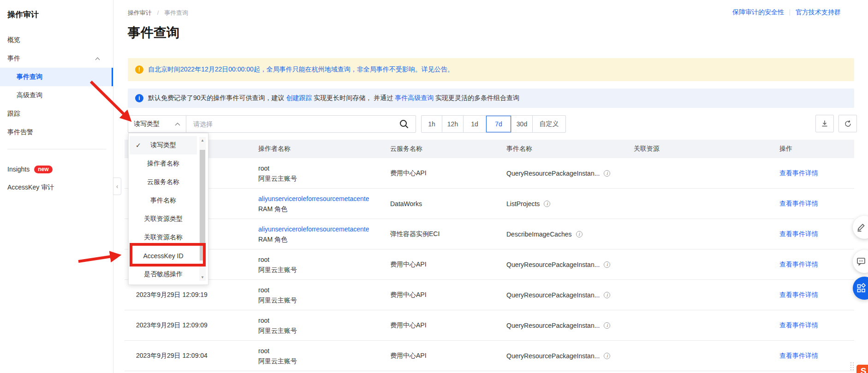 Image resolution: width=868 pixels, height=373 pixels. I want to click on table-row: 2023年9月29日 12:09:09root阿里云主账号费用中心APIQuer…, so click(489, 326).